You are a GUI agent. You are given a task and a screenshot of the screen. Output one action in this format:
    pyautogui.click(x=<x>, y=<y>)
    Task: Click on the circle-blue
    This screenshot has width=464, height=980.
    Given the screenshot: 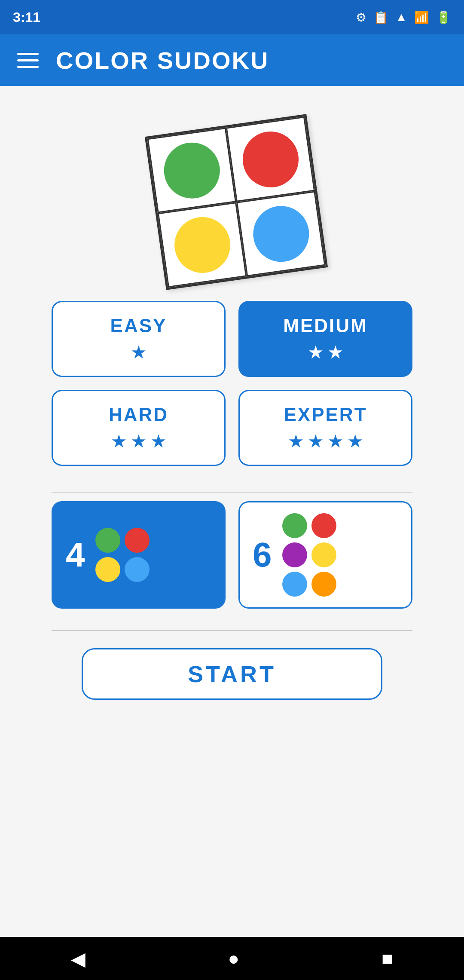 What is the action you would take?
    pyautogui.click(x=281, y=234)
    